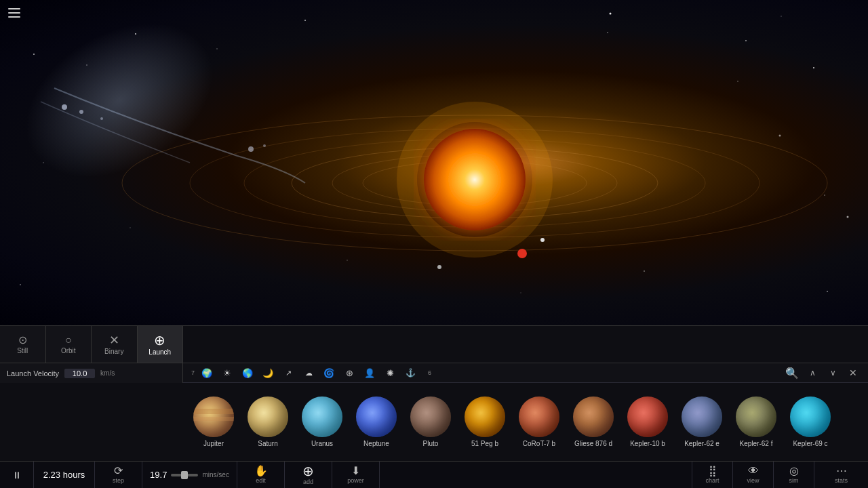 The width and height of the screenshot is (868, 488). What do you see at coordinates (160, 344) in the screenshot?
I see `mode-launch-button: ⊕ Launch` at bounding box center [160, 344].